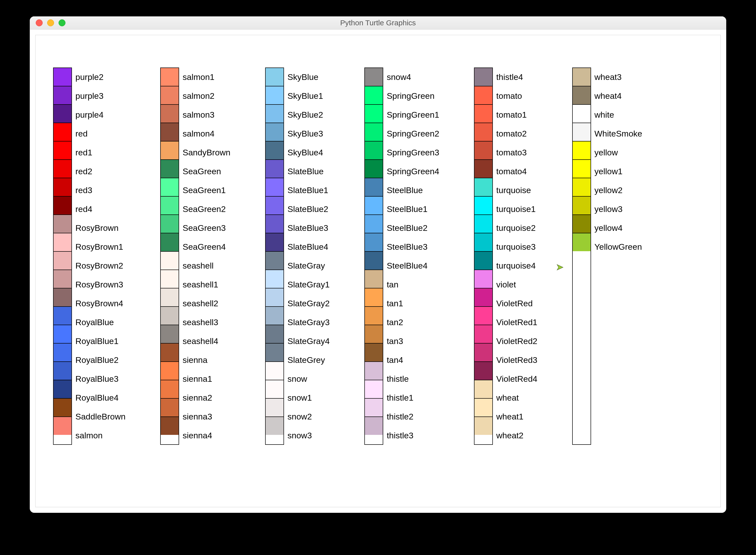 The height and width of the screenshot is (555, 756). Describe the element at coordinates (99, 247) in the screenshot. I see `color-label: RosyBrown1` at that location.